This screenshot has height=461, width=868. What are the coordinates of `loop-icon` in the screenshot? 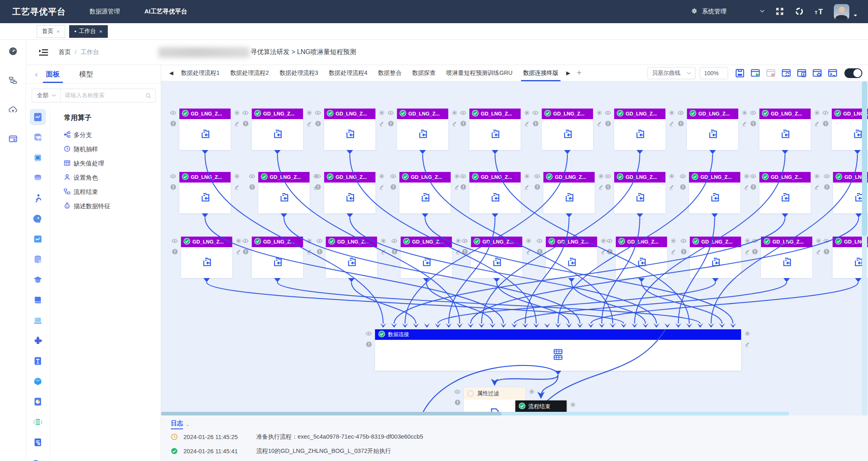 It's located at (800, 12).